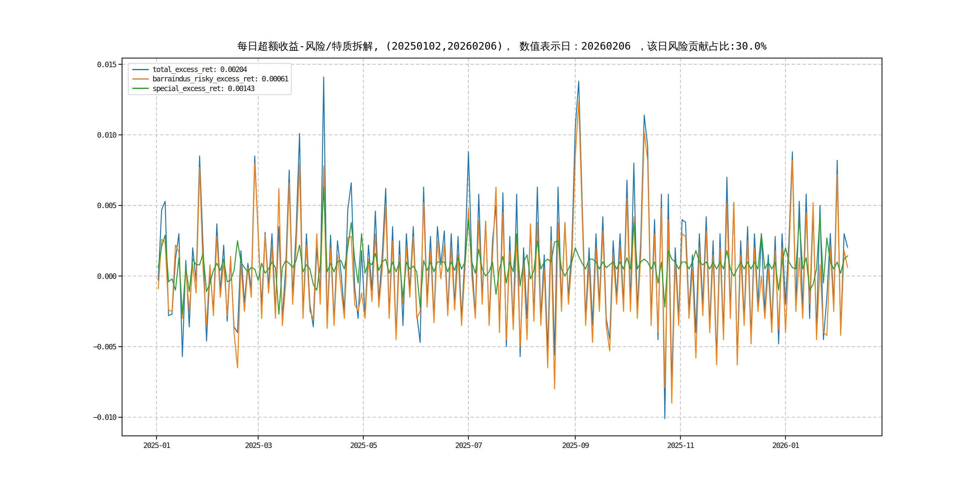  I want to click on x-tick-label: 2025-07, so click(469, 445).